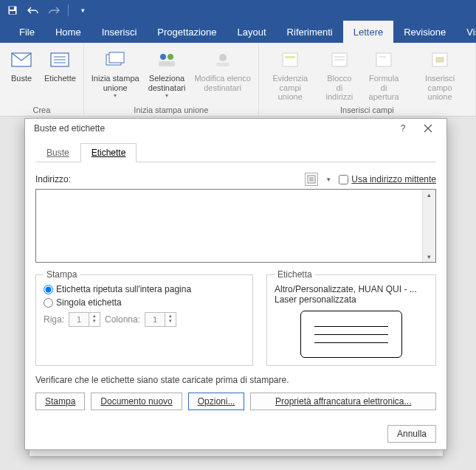  Describe the element at coordinates (69, 128) in the screenshot. I see `dialog-title: Buste ed etichette` at that location.